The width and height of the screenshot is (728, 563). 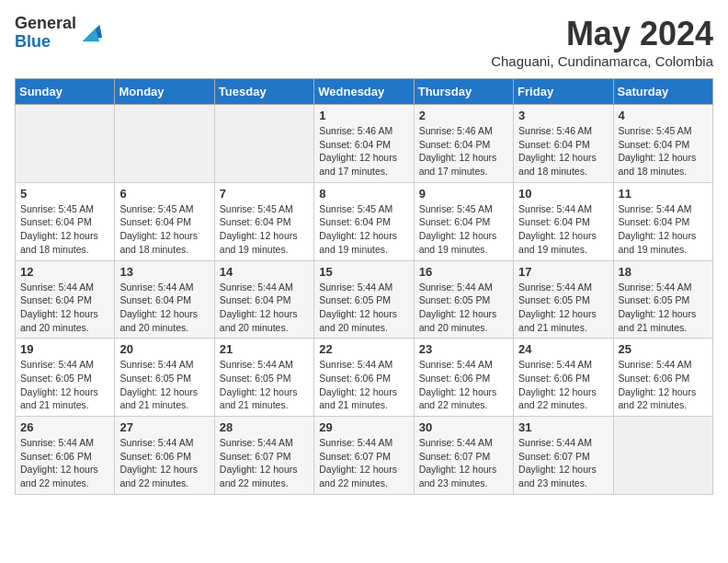 What do you see at coordinates (563, 144) in the screenshot?
I see `calendar-cell: 3Sunrise: 5:46 AM Sunset: 6:04 PM Daylig…` at bounding box center [563, 144].